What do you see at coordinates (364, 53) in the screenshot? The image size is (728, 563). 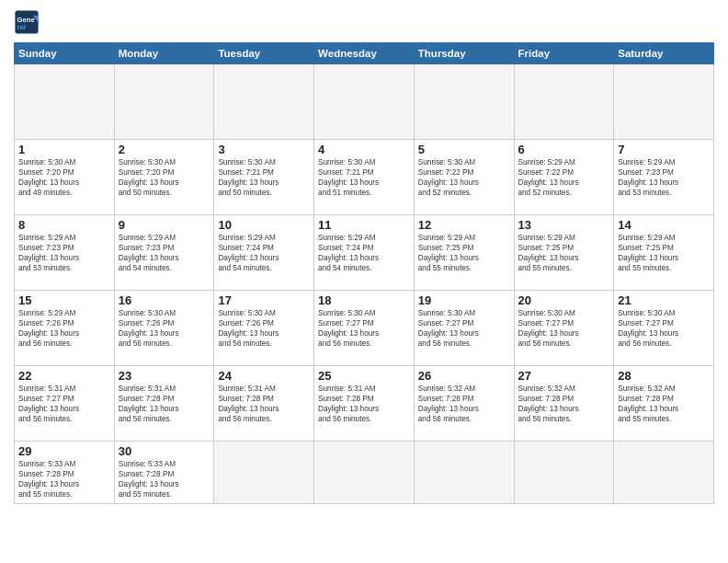 I see `weekday-header-wednesday: Wednesday` at bounding box center [364, 53].